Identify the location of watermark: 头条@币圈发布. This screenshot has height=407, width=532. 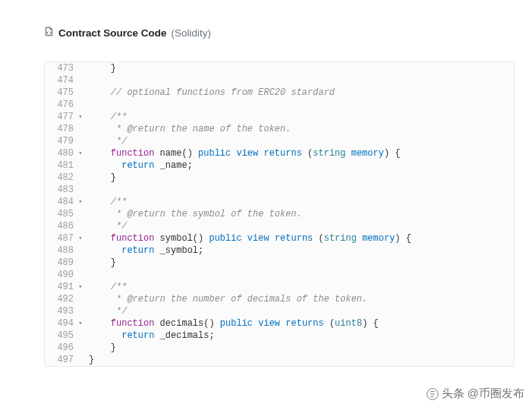
(475, 393).